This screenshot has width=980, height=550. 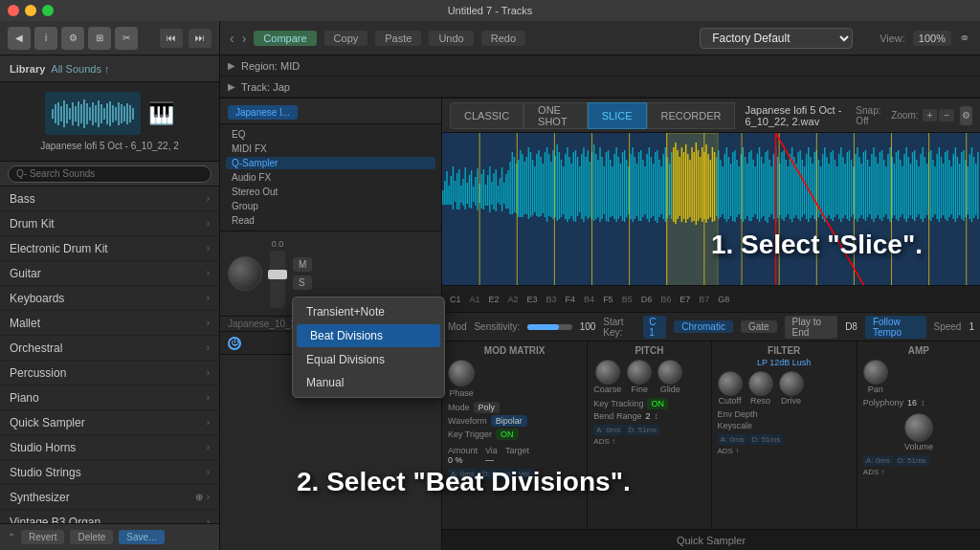 I want to click on key-g8: G8, so click(x=724, y=299).